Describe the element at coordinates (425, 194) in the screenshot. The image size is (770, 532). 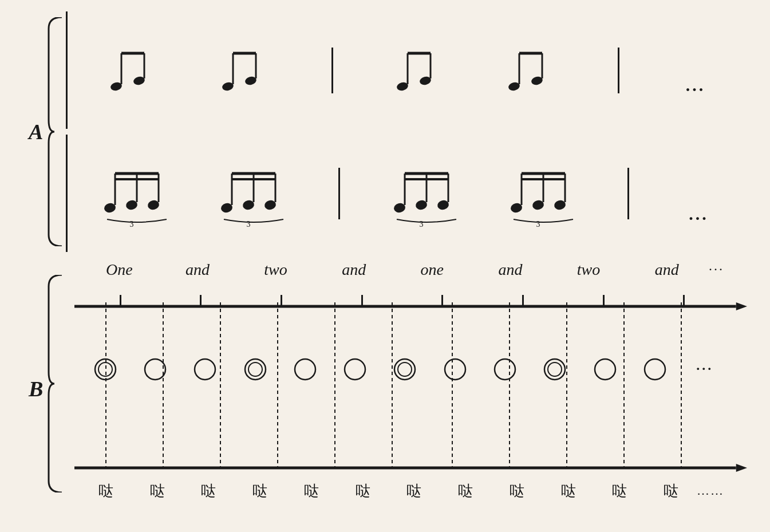
I see `triplet-3: 3` at that location.